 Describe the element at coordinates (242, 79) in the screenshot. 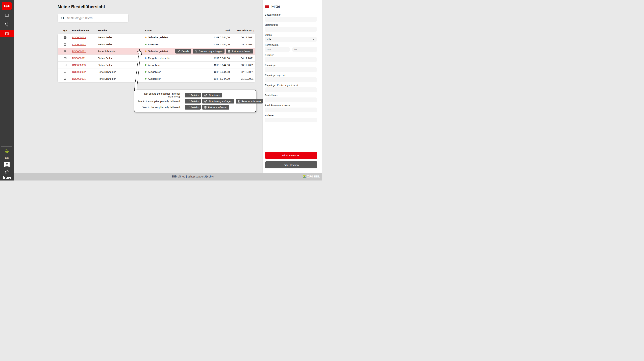

I see `date-cell: 01.12.2021.` at that location.